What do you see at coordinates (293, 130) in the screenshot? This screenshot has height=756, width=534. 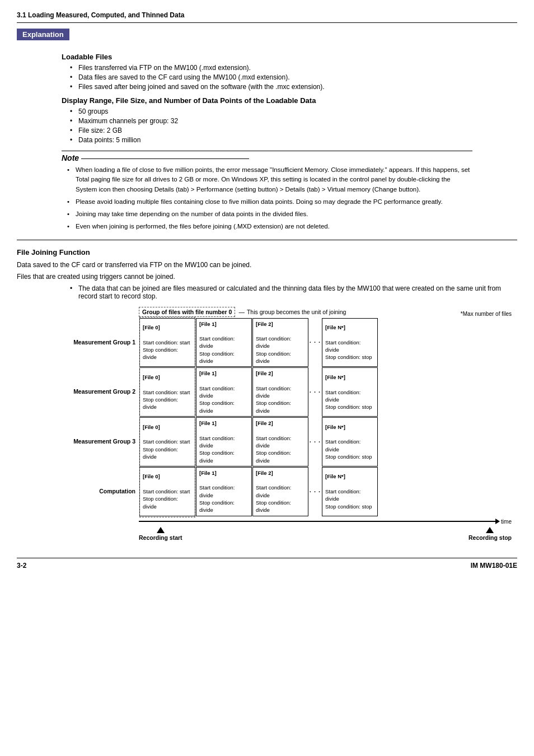 I see `list-item: File size: 2 GB` at bounding box center [293, 130].